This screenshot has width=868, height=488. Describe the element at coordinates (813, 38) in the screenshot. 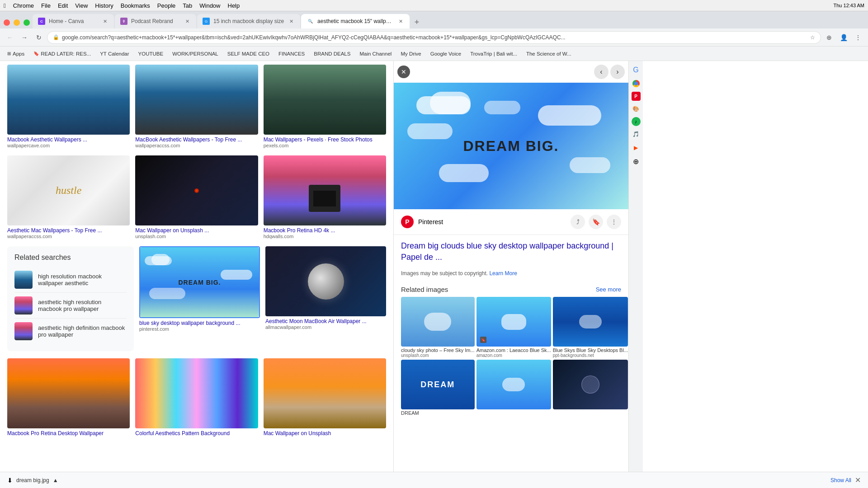

I see `star-icon: ☆` at that location.